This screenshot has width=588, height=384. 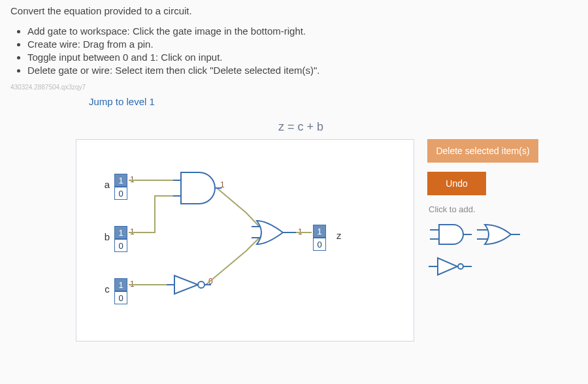 I want to click on tiny-identifier: 430324.2887504.qx3zqy7, so click(x=294, y=88).